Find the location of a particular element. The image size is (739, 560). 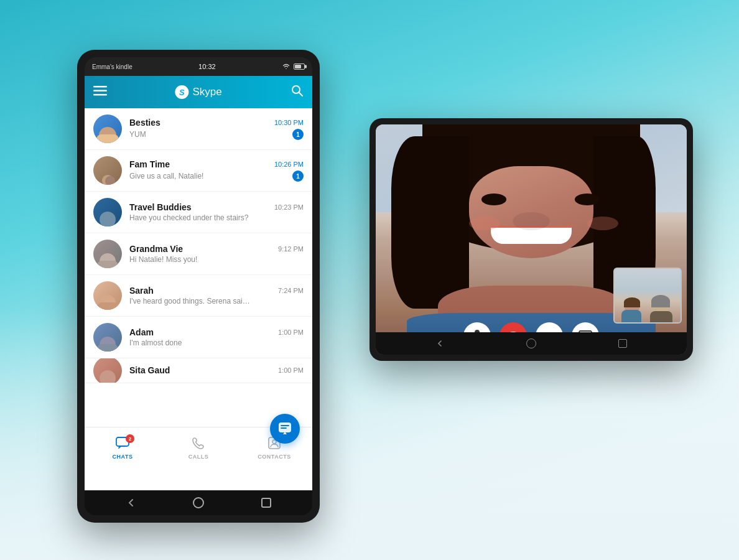

chat-time: 10:26 PM is located at coordinates (289, 164).